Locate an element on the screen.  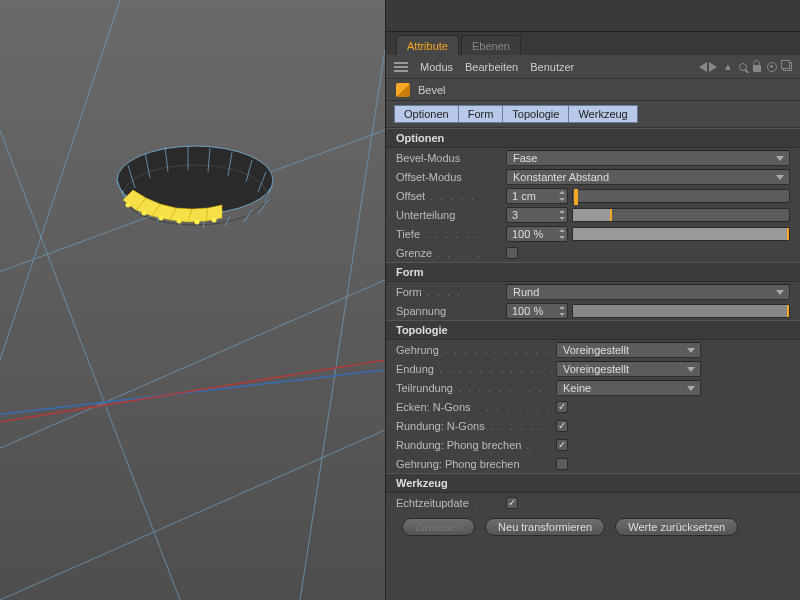
search-icon is located at coordinates (743, 67).